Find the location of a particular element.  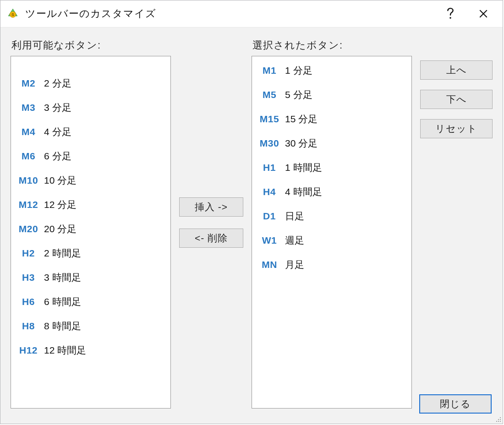

list-item: H66 時間足 is located at coordinates (91, 301).